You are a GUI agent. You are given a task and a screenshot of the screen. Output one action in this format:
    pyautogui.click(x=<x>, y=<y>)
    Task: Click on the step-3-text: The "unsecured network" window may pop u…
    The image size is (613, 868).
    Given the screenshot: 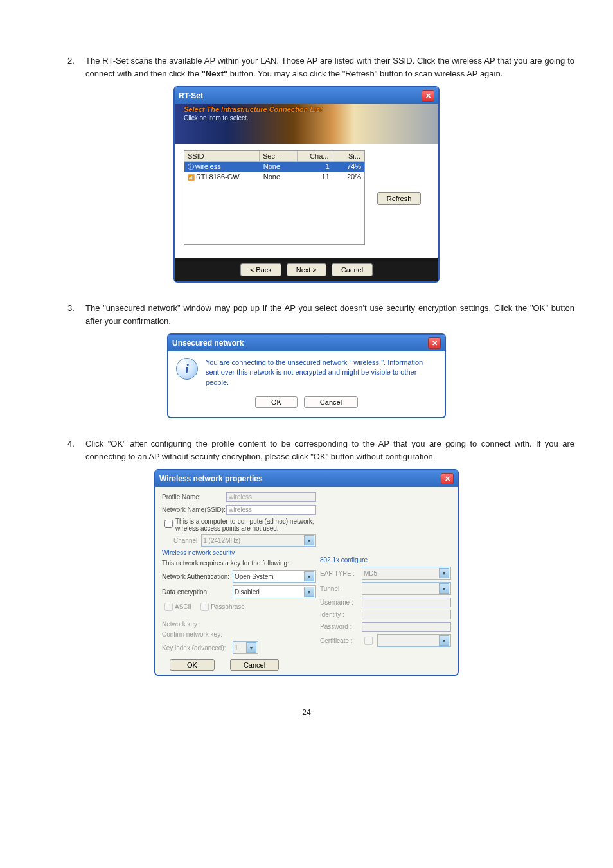 What is the action you would take?
    pyautogui.click(x=330, y=315)
    